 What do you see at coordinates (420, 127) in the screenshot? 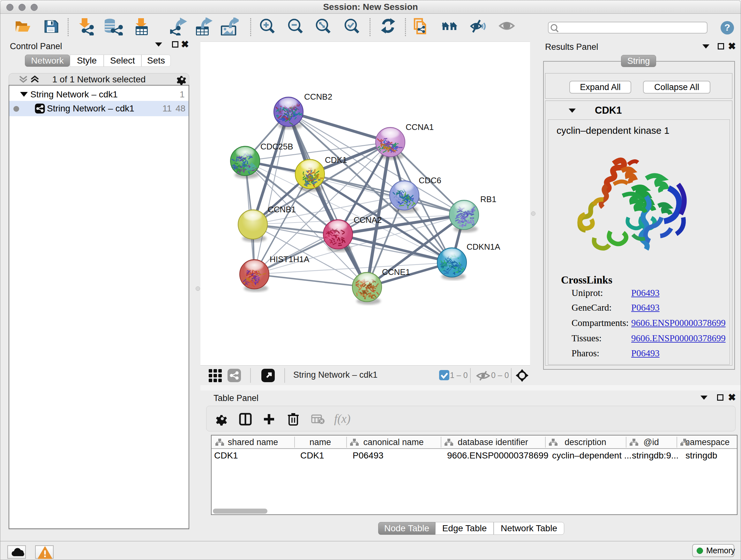
I see `svg-text: CCNA1` at bounding box center [420, 127].